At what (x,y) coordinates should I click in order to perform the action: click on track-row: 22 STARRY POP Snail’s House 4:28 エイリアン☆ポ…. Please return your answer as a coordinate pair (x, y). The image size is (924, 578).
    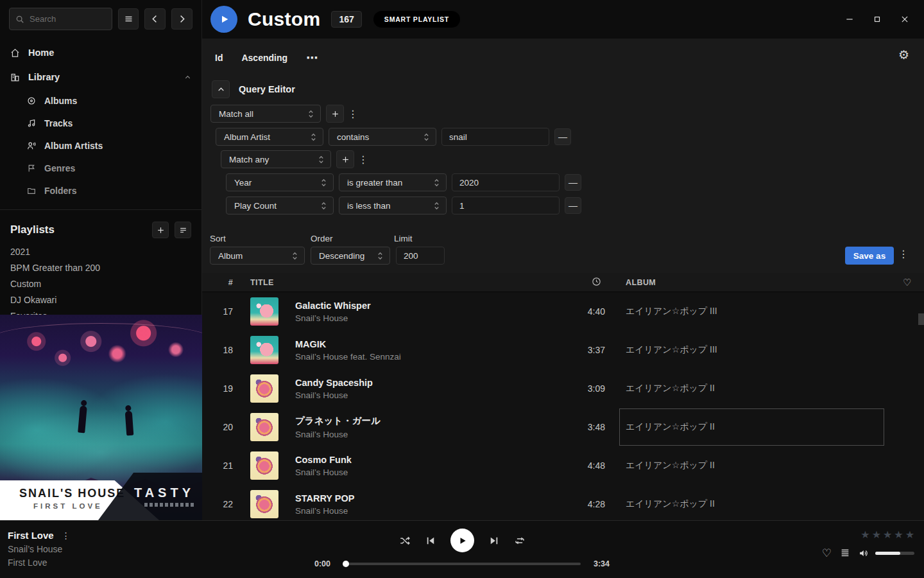
    Looking at the image, I should click on (563, 502).